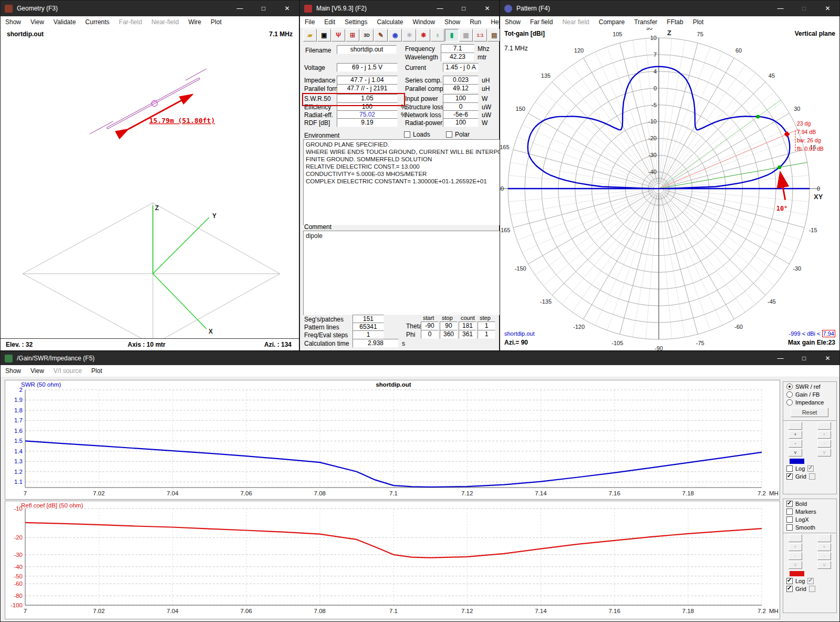  Describe the element at coordinates (541, 22) in the screenshot. I see `menu-far-field: Far field` at that location.